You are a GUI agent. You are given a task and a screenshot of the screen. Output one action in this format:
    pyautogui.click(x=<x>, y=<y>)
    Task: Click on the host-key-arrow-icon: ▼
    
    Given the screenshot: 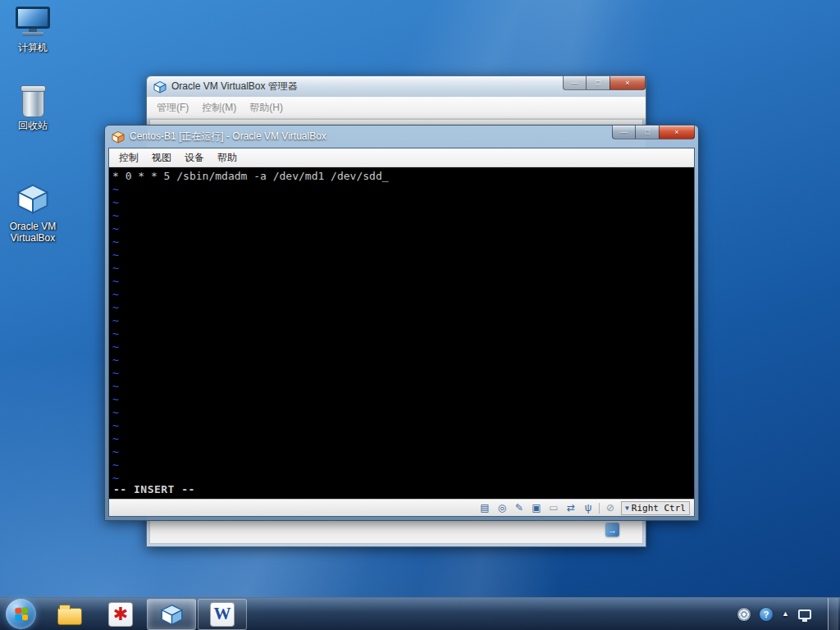 What is the action you would take?
    pyautogui.click(x=627, y=509)
    